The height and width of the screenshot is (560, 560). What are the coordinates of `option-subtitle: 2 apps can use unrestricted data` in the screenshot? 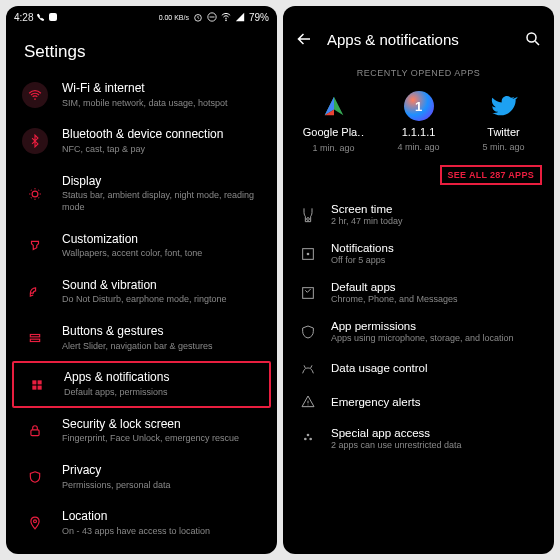 It's located at (434, 445).